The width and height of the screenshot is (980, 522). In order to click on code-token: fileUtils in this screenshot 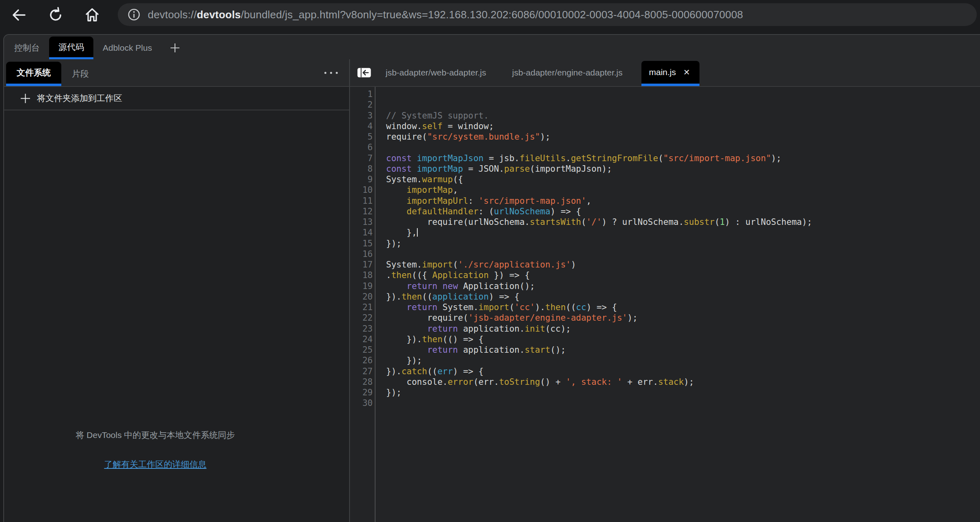, I will do `click(543, 158)`.